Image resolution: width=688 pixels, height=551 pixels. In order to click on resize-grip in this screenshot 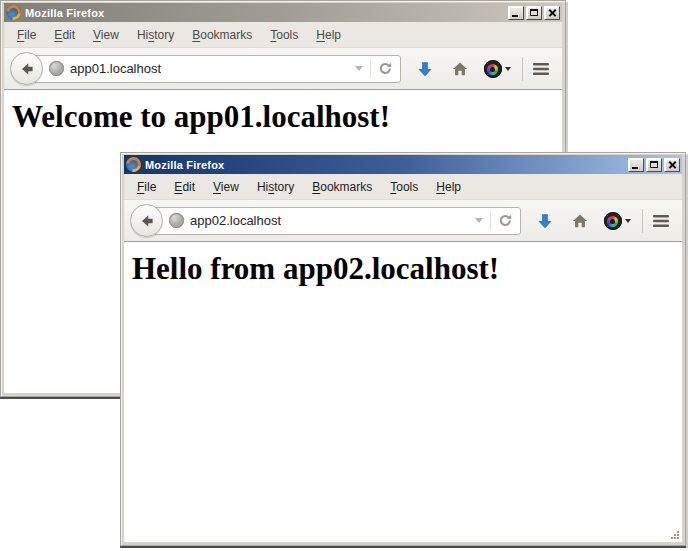, I will do `click(675, 535)`.